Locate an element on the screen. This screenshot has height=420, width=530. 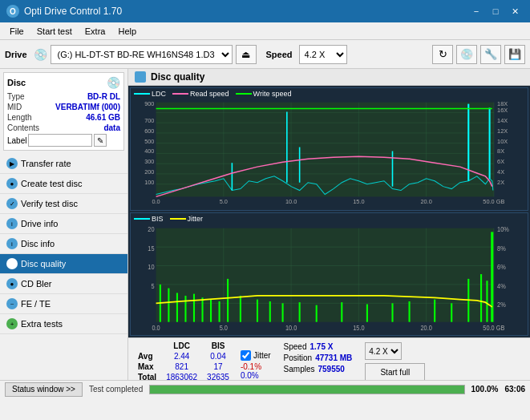
stats-max-bis: 17 is located at coordinates (218, 367).